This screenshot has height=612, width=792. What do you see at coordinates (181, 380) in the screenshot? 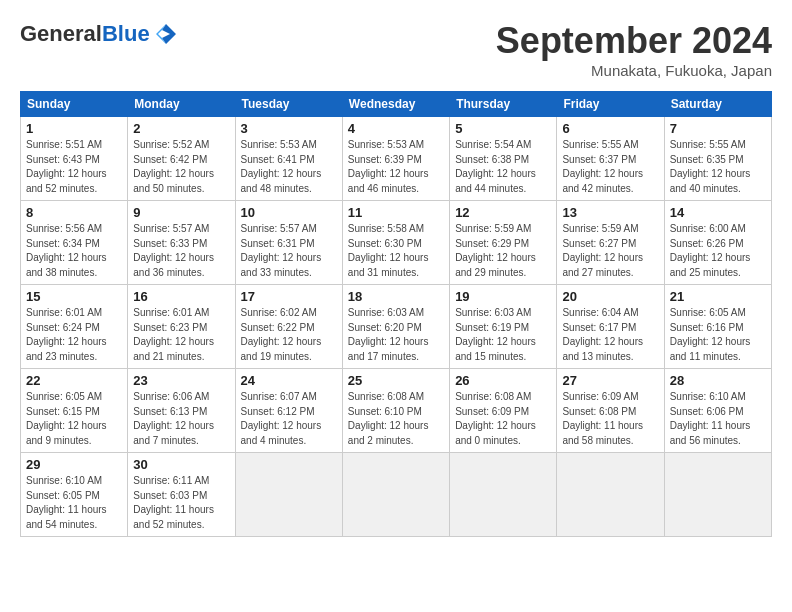
I see `day-number: 23` at bounding box center [181, 380].